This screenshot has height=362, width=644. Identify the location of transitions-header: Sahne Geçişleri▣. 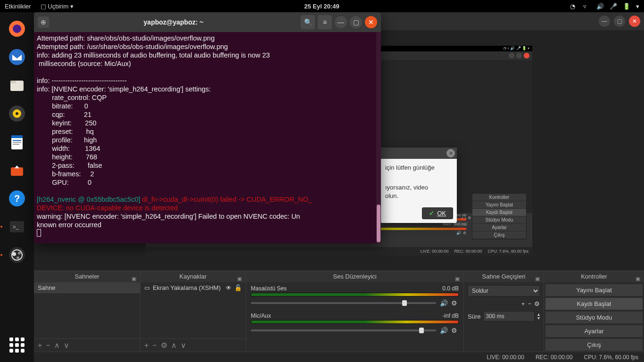
(504, 277).